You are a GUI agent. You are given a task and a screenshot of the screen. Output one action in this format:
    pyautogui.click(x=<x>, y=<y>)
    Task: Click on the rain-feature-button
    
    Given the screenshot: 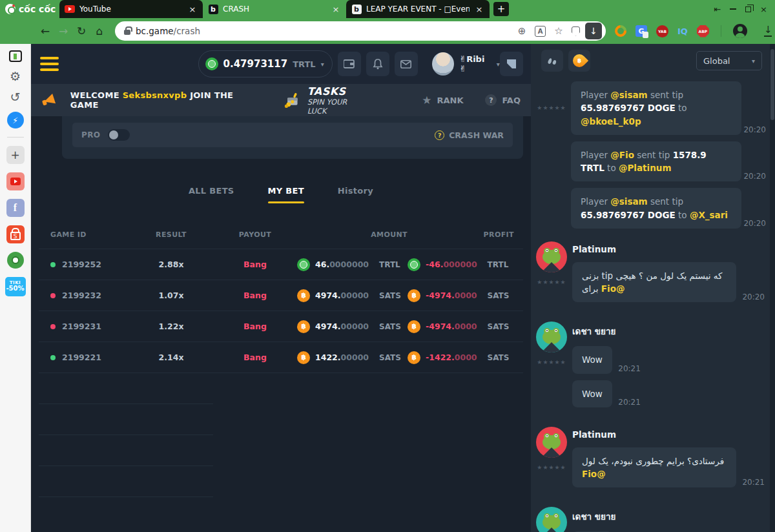 What is the action you would take?
    pyautogui.click(x=552, y=61)
    